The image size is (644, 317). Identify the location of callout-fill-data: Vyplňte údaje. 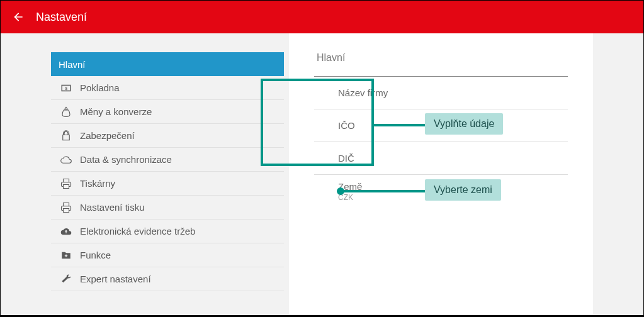
(464, 124).